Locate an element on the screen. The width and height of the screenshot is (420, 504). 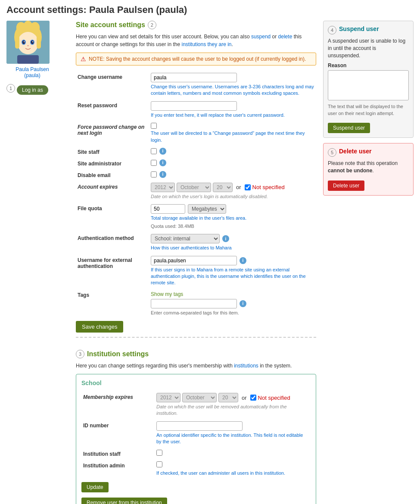
auth-method-info-icon: i is located at coordinates (226, 239).